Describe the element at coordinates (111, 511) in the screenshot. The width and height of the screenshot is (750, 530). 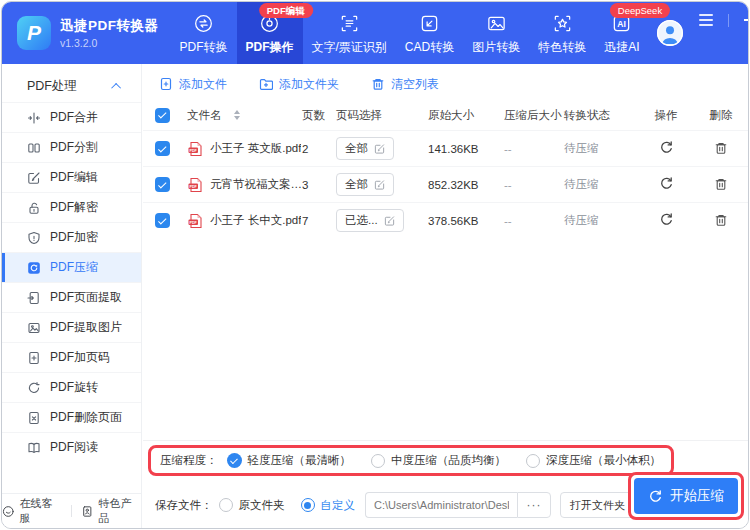
I see `featured-products-link: 特色产品` at that location.